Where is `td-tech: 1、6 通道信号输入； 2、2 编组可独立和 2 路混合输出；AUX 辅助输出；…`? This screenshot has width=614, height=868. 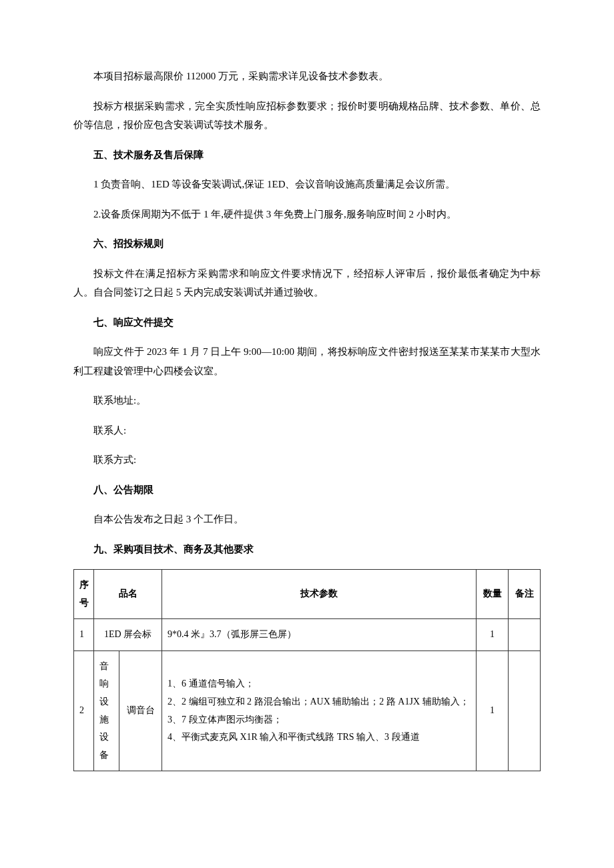
td-tech: 1、6 通道信号输入； 2、2 编组可独立和 2 路混合输出；AUX 辅助输出；… is located at coordinates (319, 711).